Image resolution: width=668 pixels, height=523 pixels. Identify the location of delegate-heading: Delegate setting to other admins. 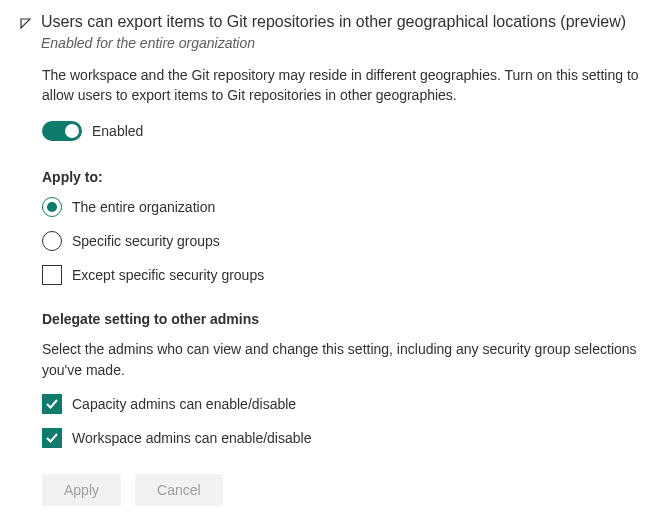
(345, 319).